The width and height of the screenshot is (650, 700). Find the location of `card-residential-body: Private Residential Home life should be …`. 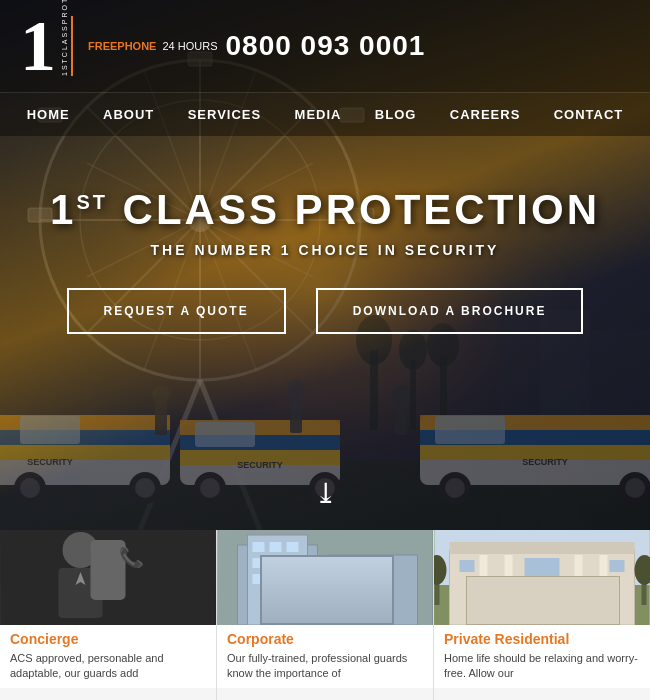

card-residential-body: Private Residential Home life should be … is located at coordinates (542, 656).